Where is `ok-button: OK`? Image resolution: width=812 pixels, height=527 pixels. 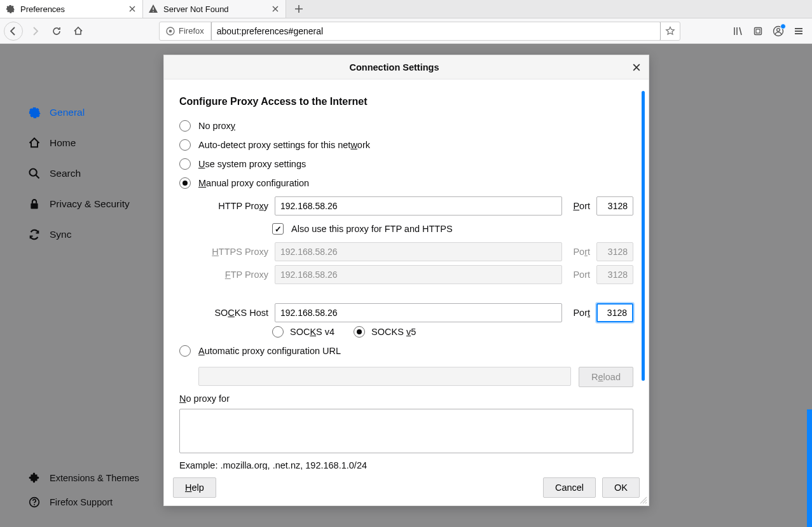
ok-button: OK is located at coordinates (621, 488).